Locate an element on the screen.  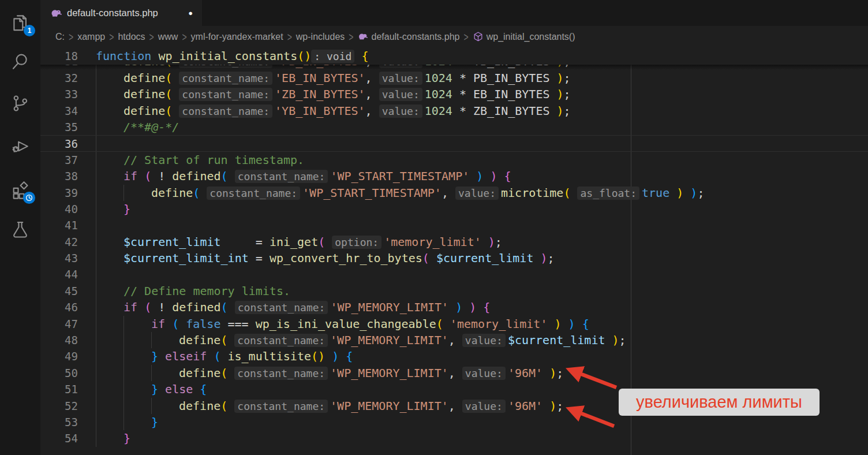
code-line: 47if ( false === wp_is_ini_value_changea… is located at coordinates (454, 324).